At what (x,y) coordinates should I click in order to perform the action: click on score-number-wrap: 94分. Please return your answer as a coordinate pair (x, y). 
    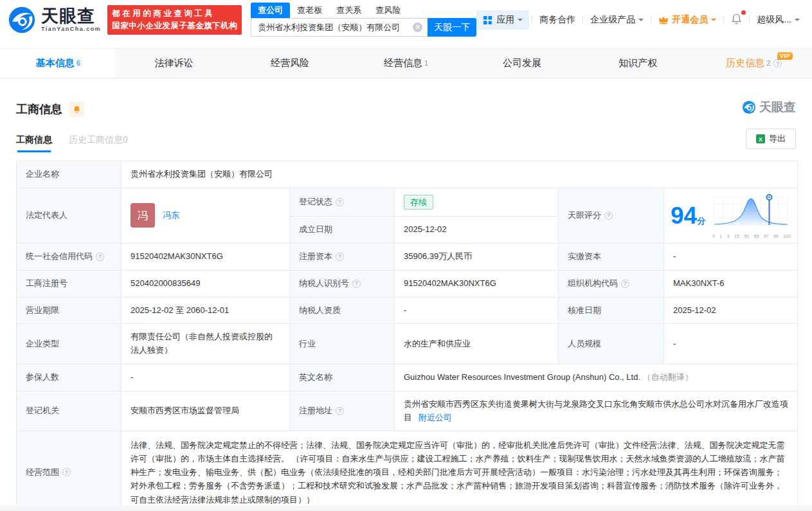
    Looking at the image, I should click on (688, 216).